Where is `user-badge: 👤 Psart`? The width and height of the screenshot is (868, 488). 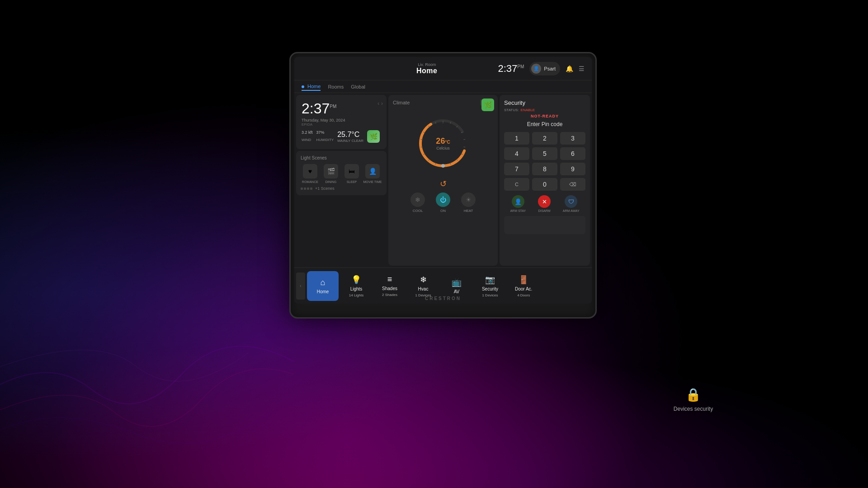
user-badge: 👤 Psart is located at coordinates (545, 69).